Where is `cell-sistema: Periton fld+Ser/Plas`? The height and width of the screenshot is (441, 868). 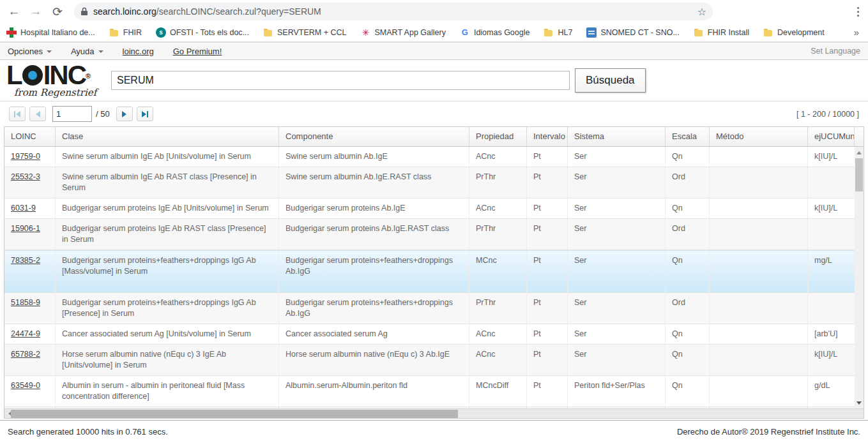 cell-sistema: Periton fld+Ser/Plas is located at coordinates (617, 391).